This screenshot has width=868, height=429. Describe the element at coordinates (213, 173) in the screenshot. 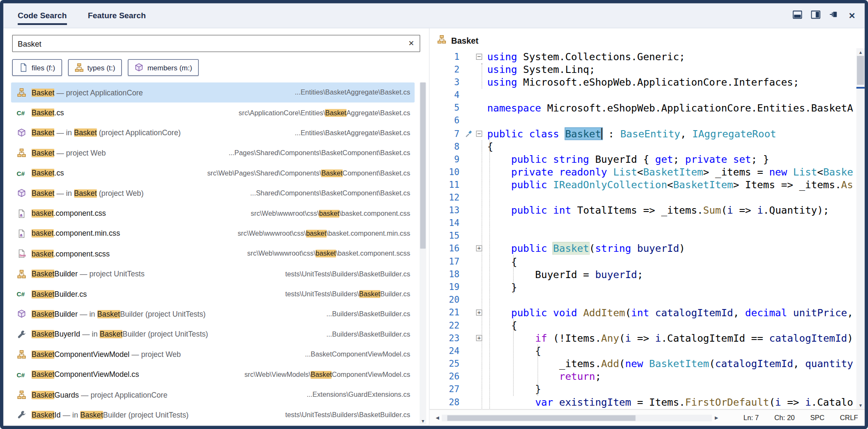

I see `result-row: C#Basket.cssrc\Web\Pages\Shared\Componen…` at that location.